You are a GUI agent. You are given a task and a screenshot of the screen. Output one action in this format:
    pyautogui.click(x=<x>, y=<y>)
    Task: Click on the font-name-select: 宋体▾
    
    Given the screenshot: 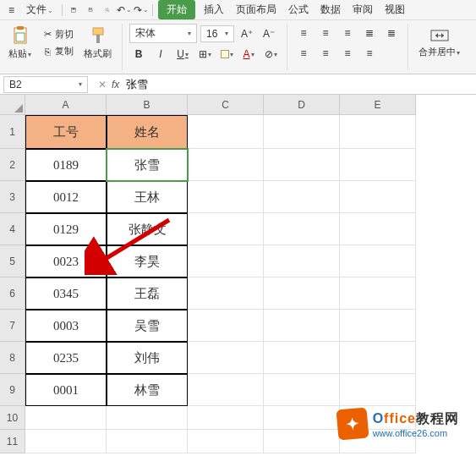 What is the action you would take?
    pyautogui.click(x=163, y=34)
    